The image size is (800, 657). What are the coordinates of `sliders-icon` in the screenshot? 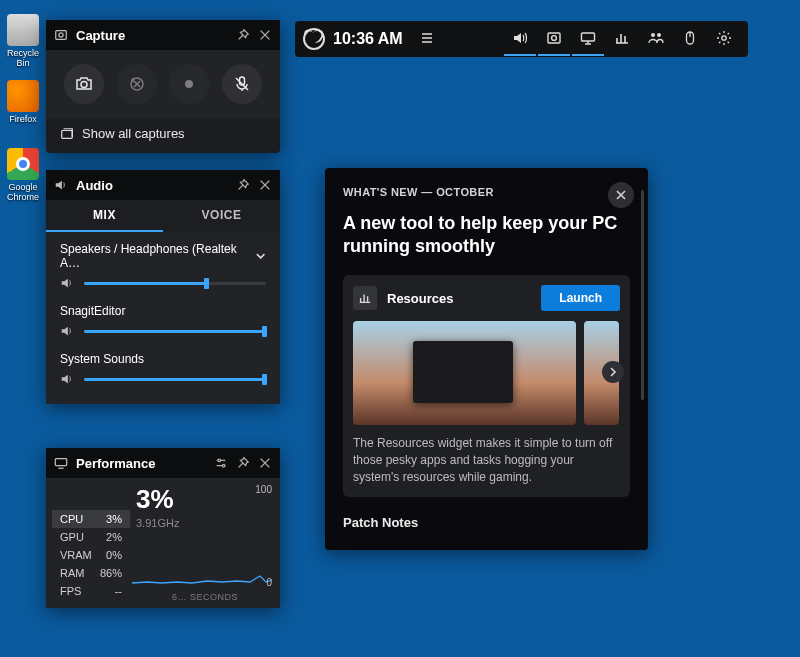 It's located at (221, 463).